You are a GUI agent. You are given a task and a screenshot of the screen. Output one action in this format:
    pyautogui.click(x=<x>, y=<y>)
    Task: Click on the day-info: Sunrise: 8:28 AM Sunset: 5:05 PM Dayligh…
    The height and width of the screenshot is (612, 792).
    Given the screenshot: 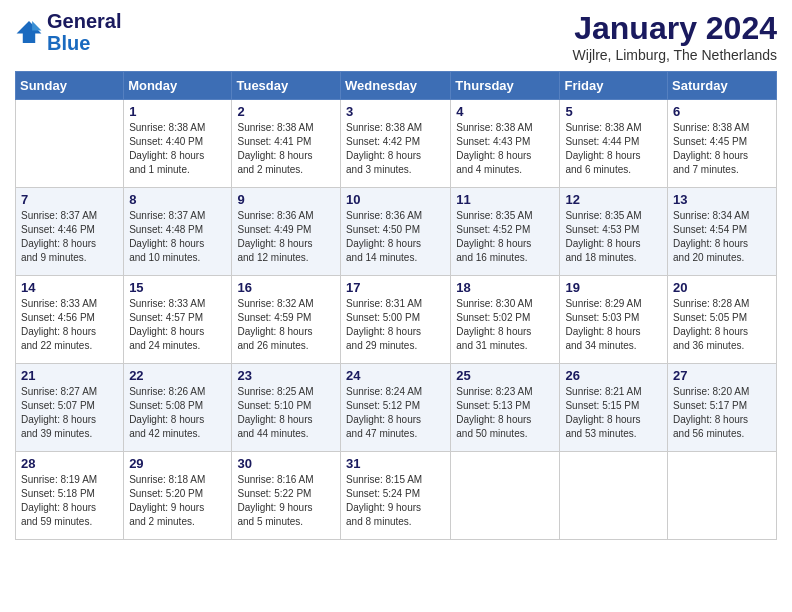 What is the action you would take?
    pyautogui.click(x=722, y=325)
    